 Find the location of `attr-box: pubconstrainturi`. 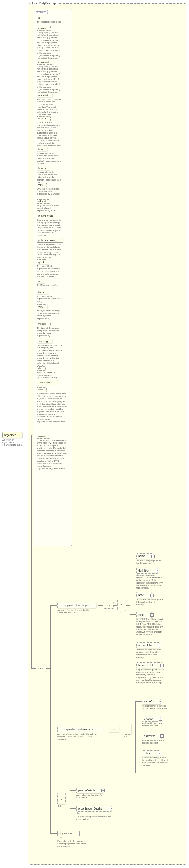

attr-box: pubconstrainturi is located at coordinates (50, 241).